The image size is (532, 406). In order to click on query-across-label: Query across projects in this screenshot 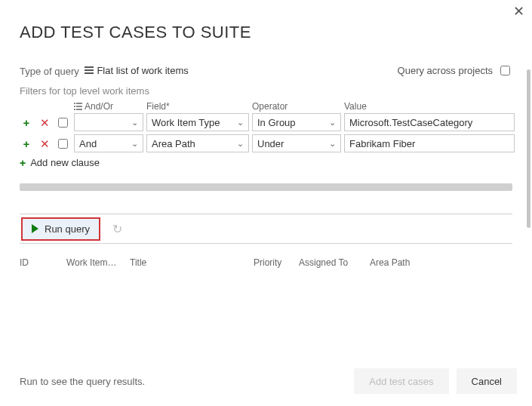, I will do `click(445, 71)`.